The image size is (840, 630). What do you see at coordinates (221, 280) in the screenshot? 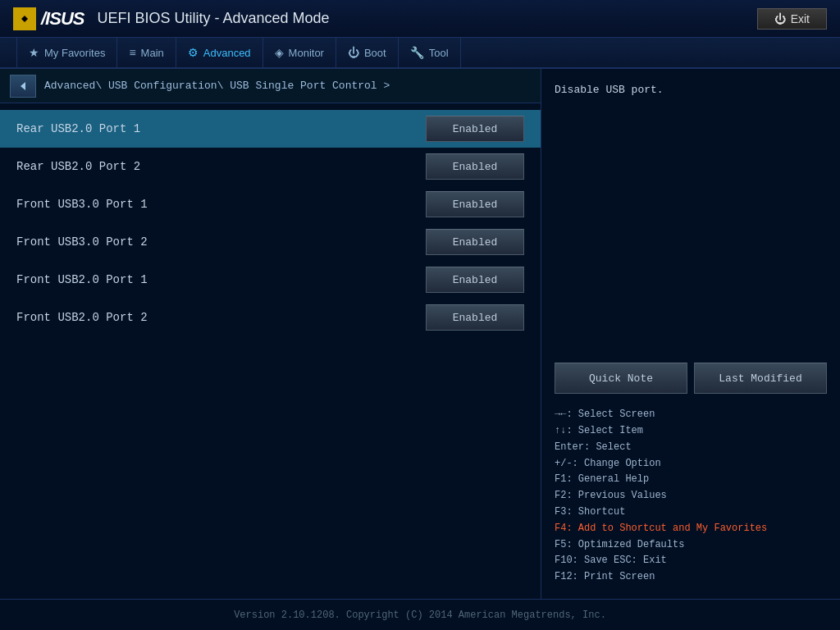
I see `port-label: Front USB2.0 Port 1` at bounding box center [221, 280].